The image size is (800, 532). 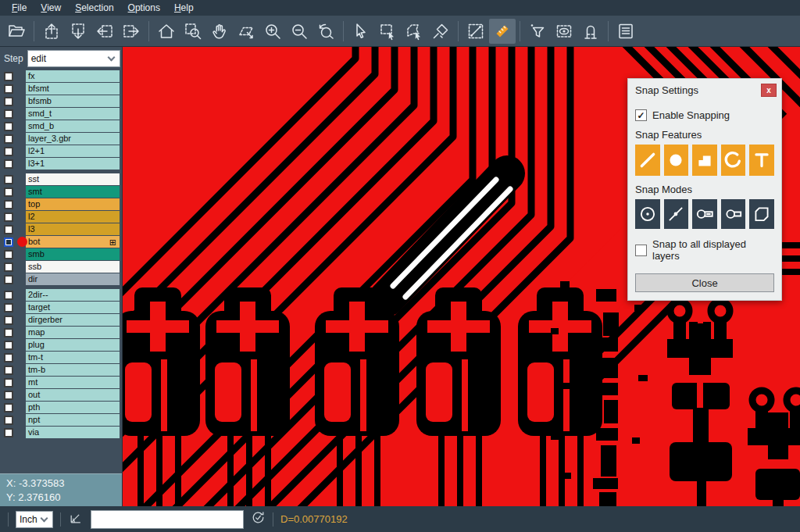 What do you see at coordinates (61, 333) in the screenshot?
I see `layer-row-map: map` at bounding box center [61, 333].